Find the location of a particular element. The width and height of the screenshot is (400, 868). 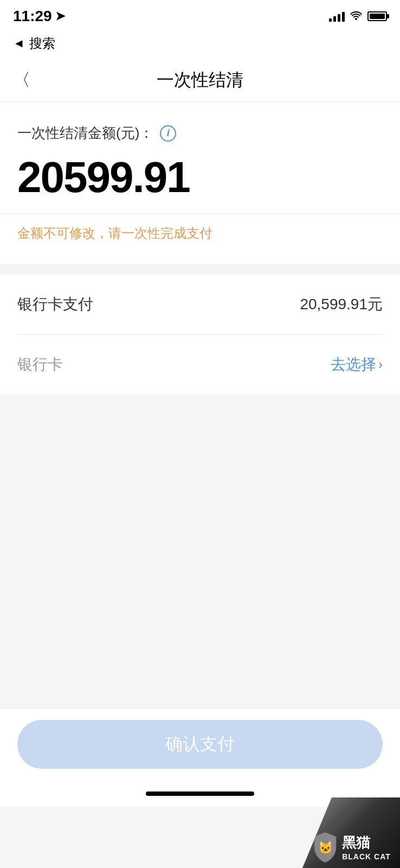

bank-card-payment-value: 20,599.91元 is located at coordinates (341, 304).